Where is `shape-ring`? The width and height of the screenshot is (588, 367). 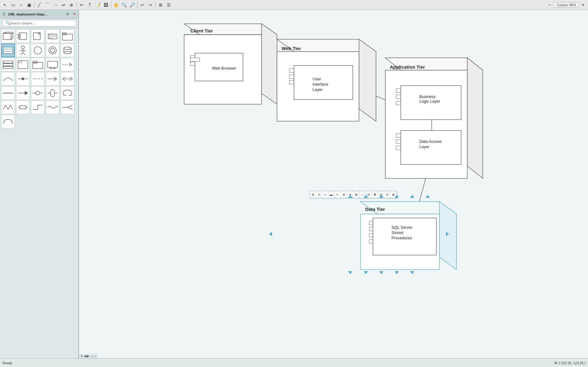
shape-ring is located at coordinates (53, 50).